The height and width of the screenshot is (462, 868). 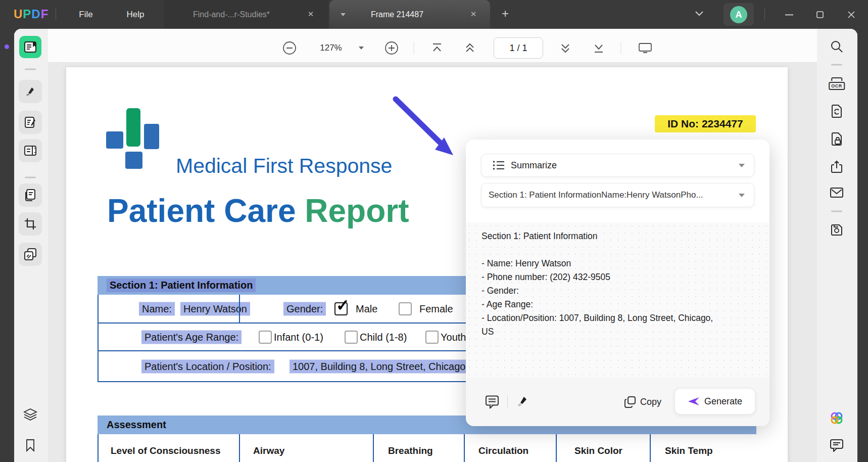 What do you see at coordinates (689, 451) in the screenshot?
I see `column-header: Skin Temp` at bounding box center [689, 451].